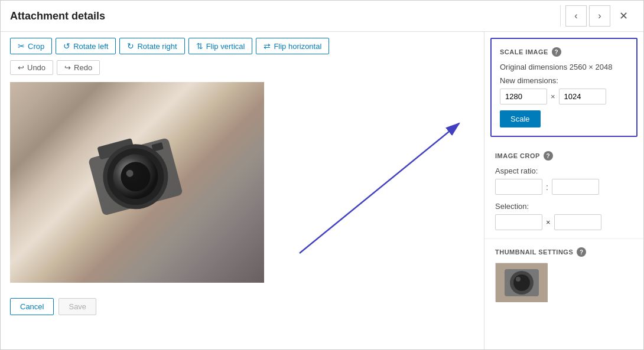 The image size is (644, 350). What do you see at coordinates (86, 46) in the screenshot?
I see `rotate-left-button: ↺ Rotate left` at bounding box center [86, 46].